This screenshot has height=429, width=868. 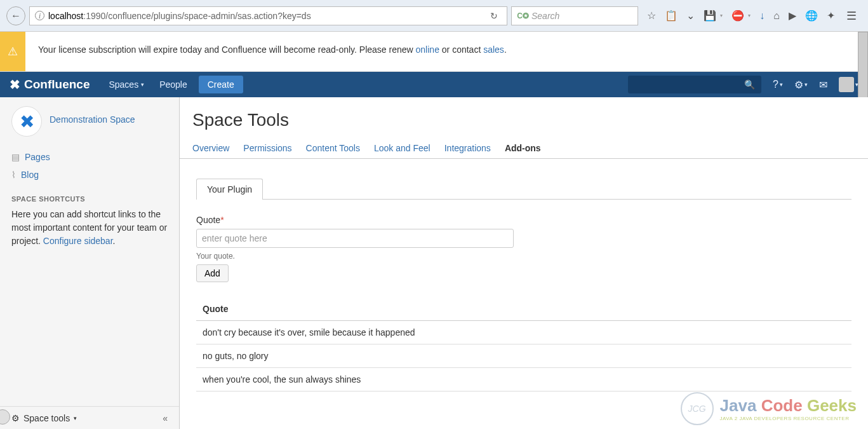 What do you see at coordinates (846, 85) in the screenshot?
I see `avatar` at bounding box center [846, 85].